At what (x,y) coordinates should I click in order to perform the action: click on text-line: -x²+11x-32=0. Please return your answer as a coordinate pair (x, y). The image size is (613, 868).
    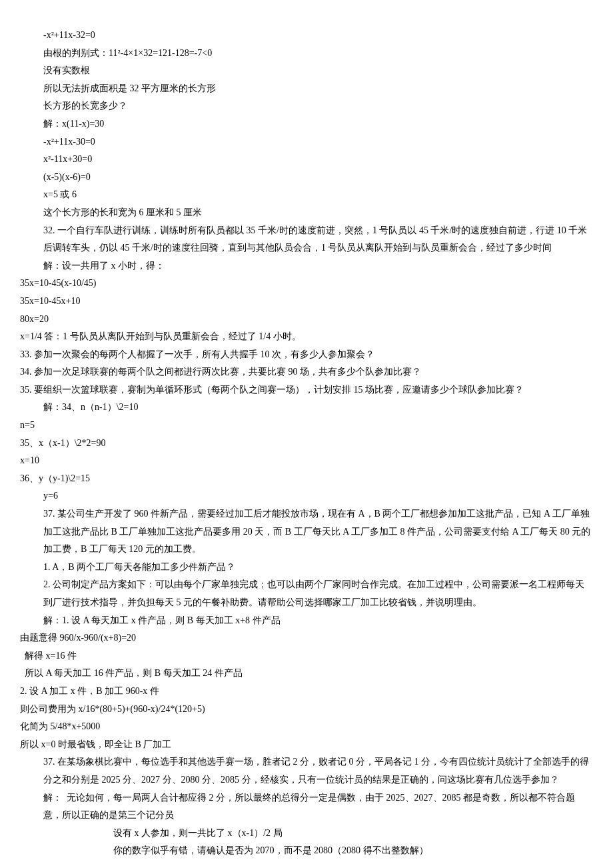
    Looking at the image, I should click on (306, 36).